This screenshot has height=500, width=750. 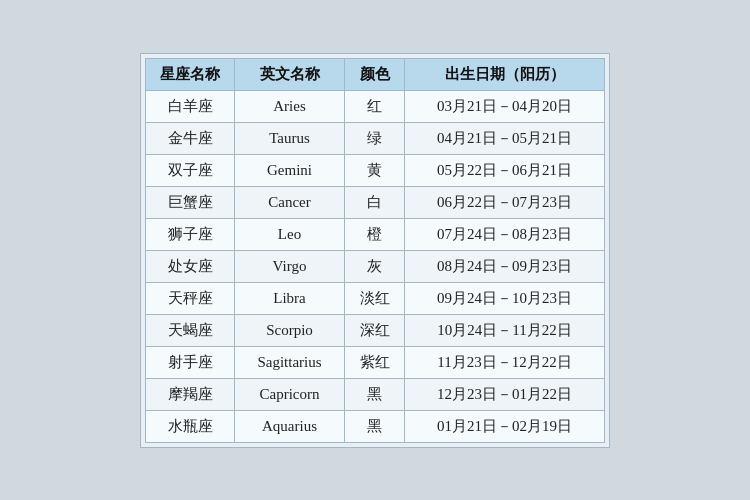 I want to click on cell-date: 07月24日－08月23日, so click(x=505, y=234).